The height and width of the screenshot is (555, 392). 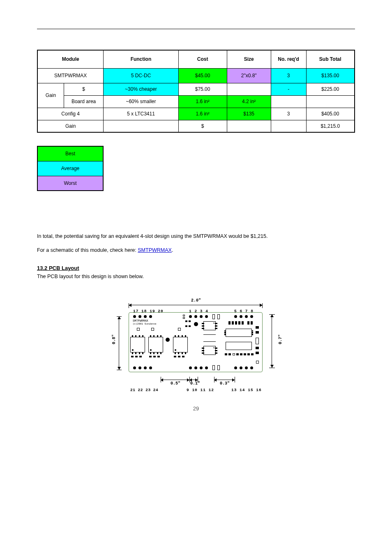 What do you see at coordinates (175, 384) in the screenshot?
I see `dim-b1: 0.5"` at bounding box center [175, 384].